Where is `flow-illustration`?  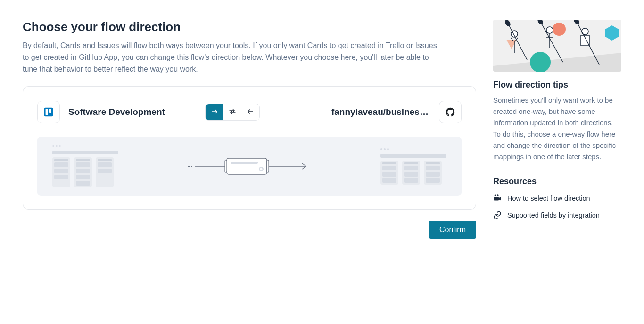
flow-illustration is located at coordinates (249, 166).